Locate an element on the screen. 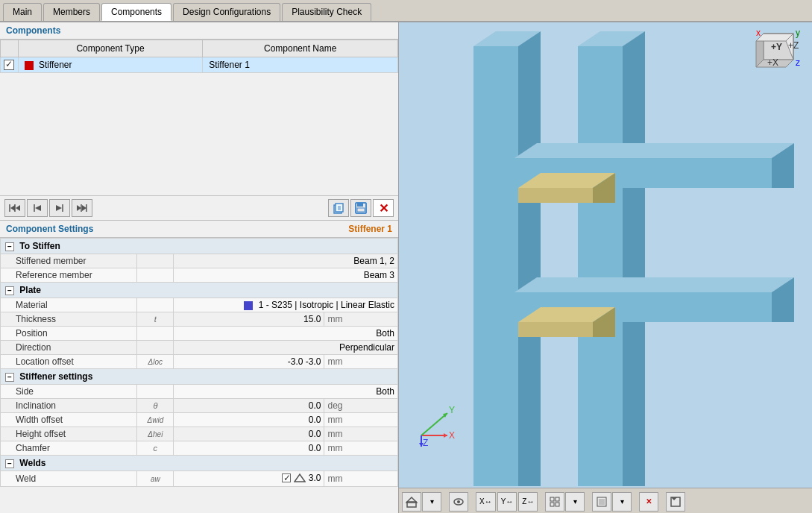 Image resolution: width=812 pixels, height=513 pixels. row-type: Stiffener is located at coordinates (110, 66).